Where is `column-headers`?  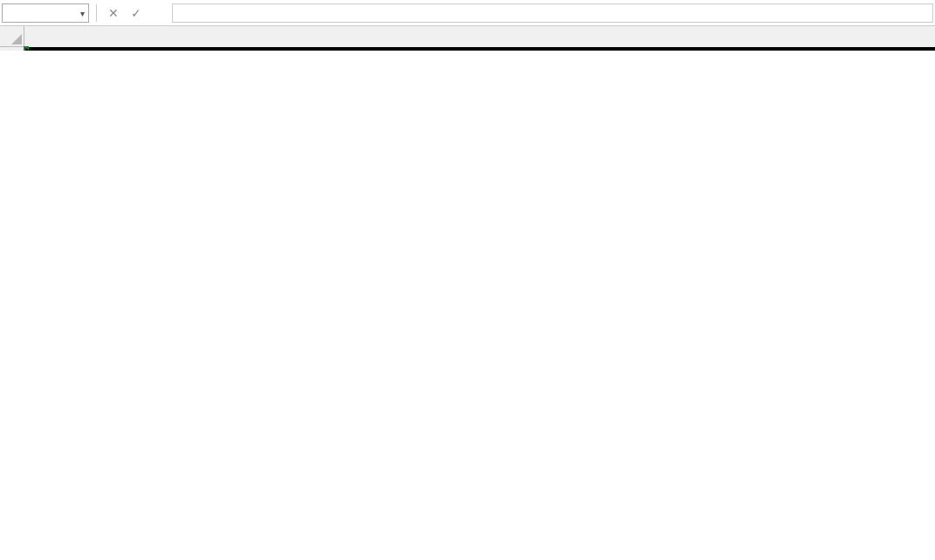
column-headers is located at coordinates (480, 37).